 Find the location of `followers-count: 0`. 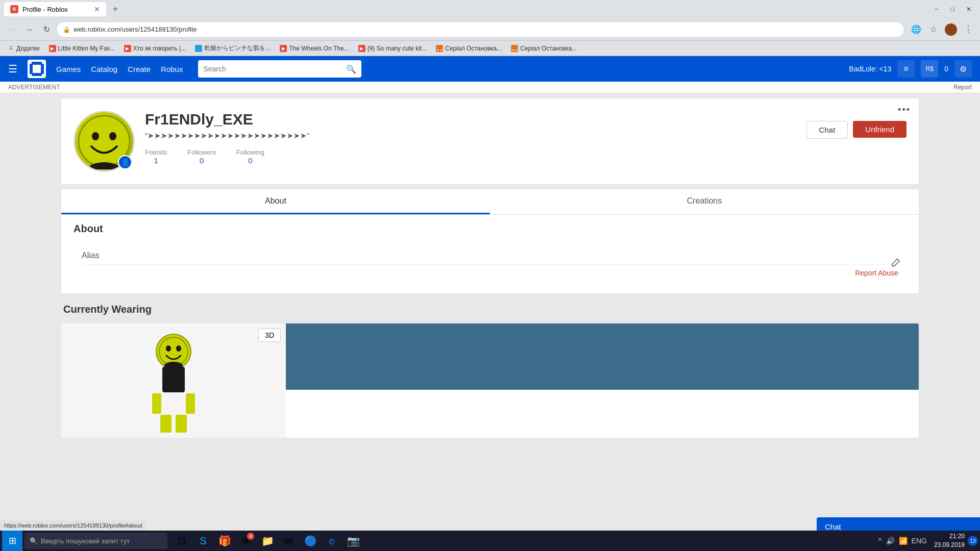

followers-count: 0 is located at coordinates (202, 160).